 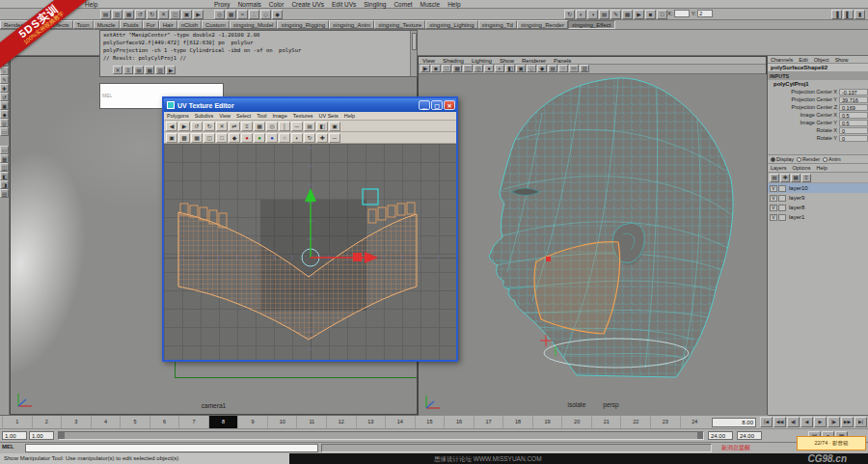 I want to click on camera-attributes-icon: □, so click(x=447, y=68).